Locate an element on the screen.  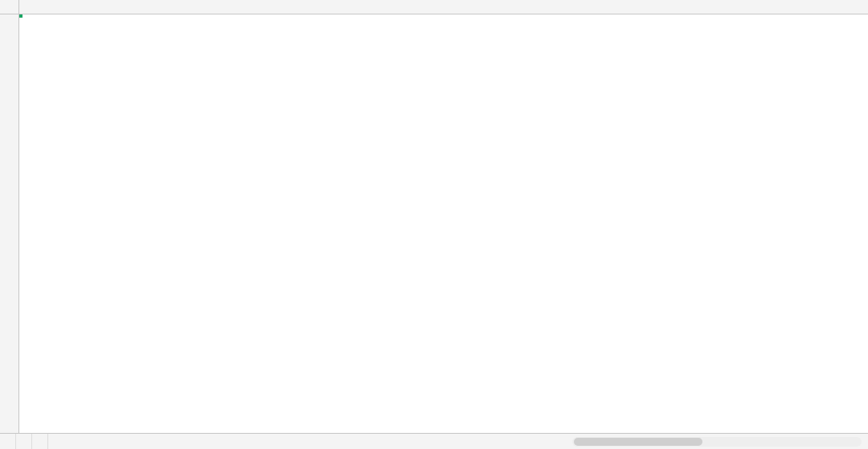
tab-nav-next is located at coordinates (40, 442).